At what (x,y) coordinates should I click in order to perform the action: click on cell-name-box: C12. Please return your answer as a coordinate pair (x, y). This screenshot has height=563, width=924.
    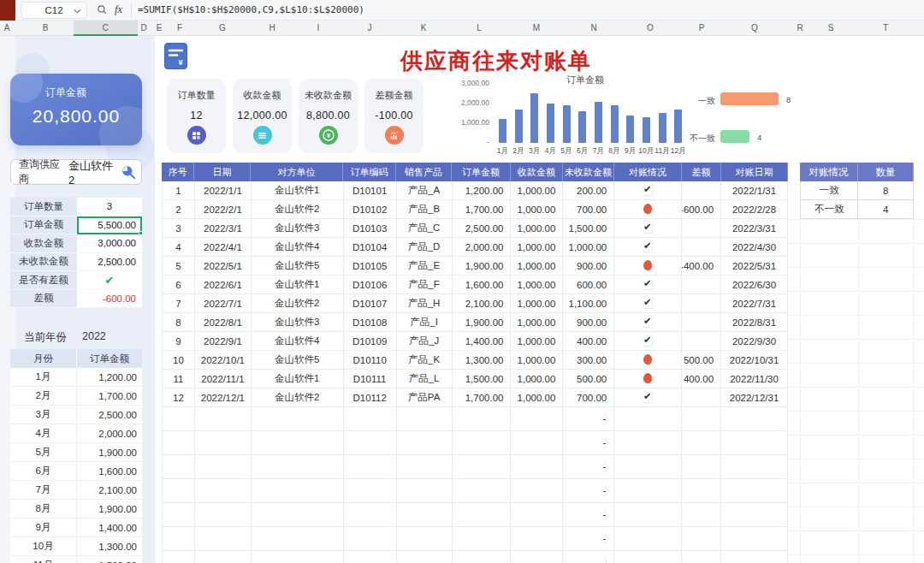
    Looking at the image, I should click on (54, 10).